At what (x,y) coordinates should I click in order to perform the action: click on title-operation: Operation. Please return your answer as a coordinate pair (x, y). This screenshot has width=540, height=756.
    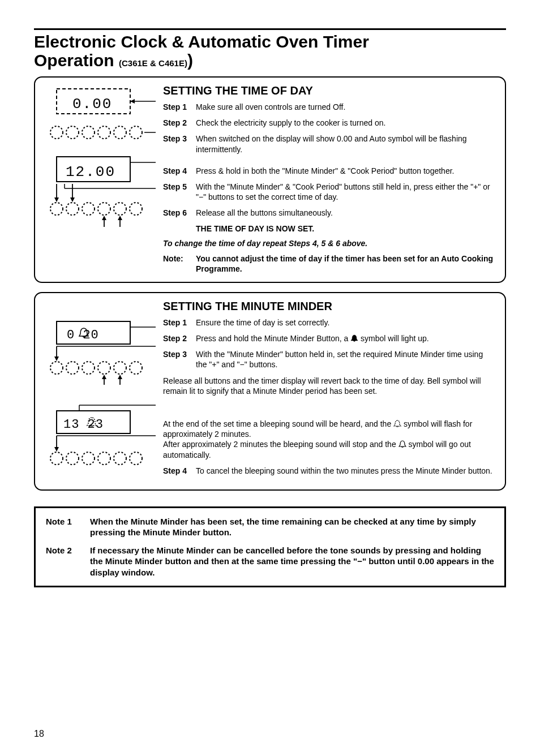
    Looking at the image, I should click on (76, 60).